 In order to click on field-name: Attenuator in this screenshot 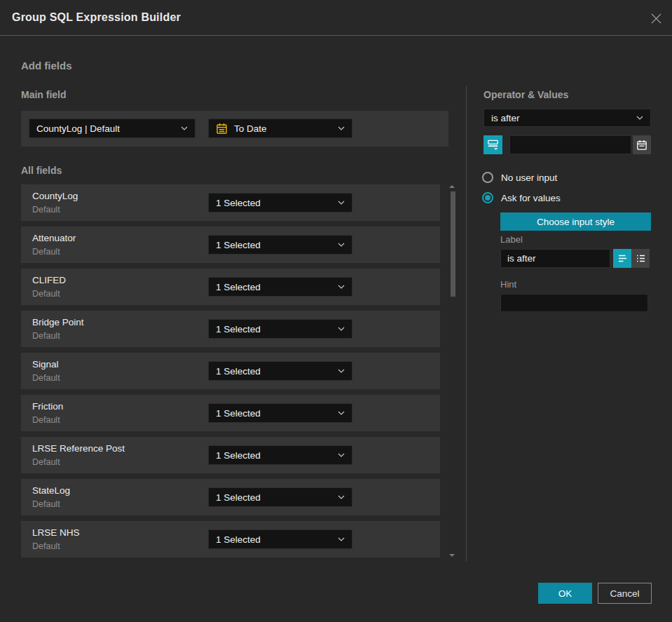, I will do `click(54, 238)`.